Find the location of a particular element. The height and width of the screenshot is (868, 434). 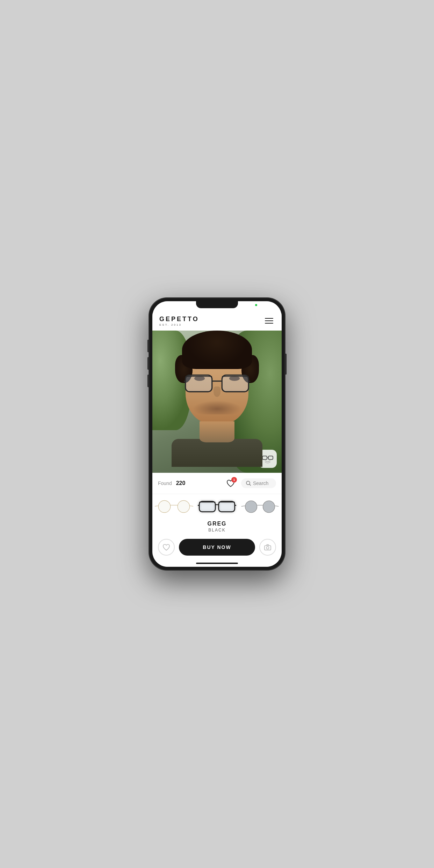

product-name: GREG is located at coordinates (217, 524).